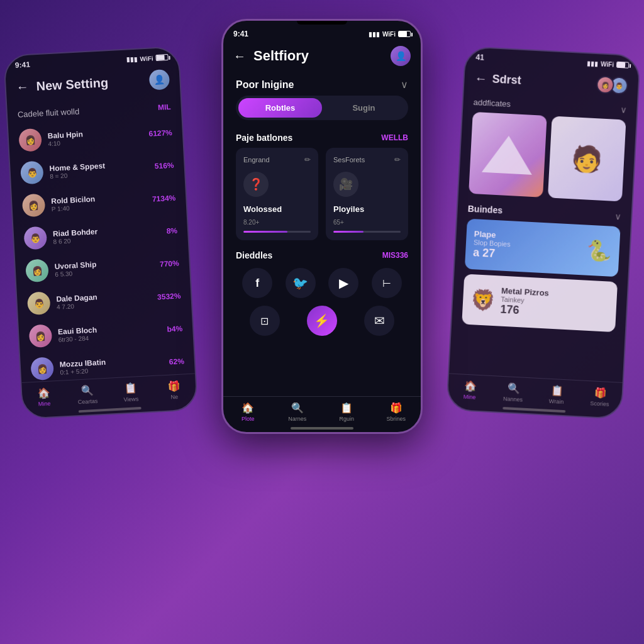 The height and width of the screenshot is (644, 644). I want to click on list-icon: 📋, so click(131, 388).